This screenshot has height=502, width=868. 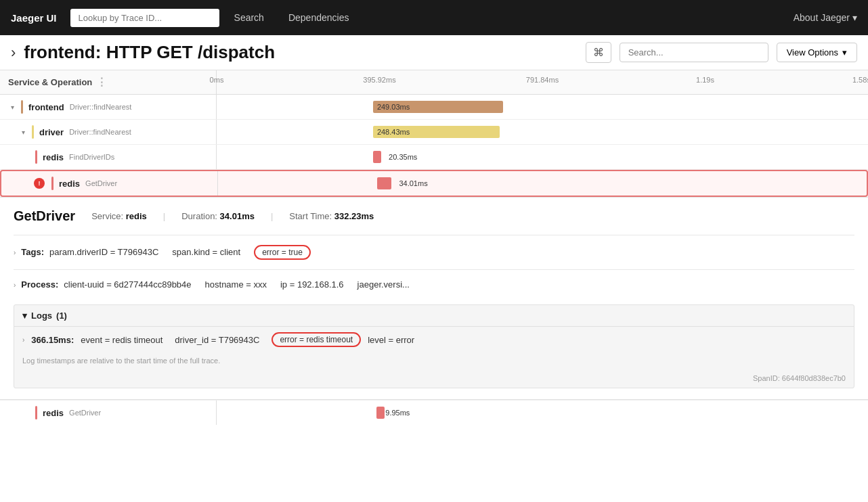 What do you see at coordinates (397, 413) in the screenshot?
I see `span-duration: 9.95ms` at bounding box center [397, 413].